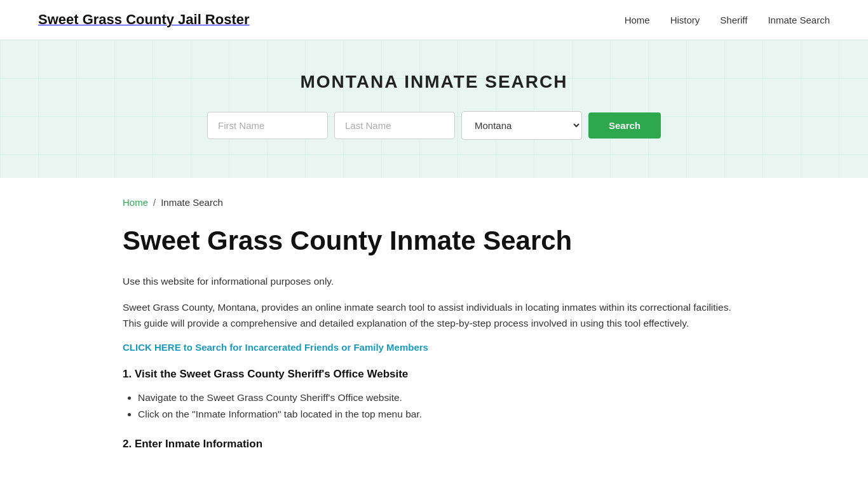  Describe the element at coordinates (637, 20) in the screenshot. I see `nav-home: Home` at that location.